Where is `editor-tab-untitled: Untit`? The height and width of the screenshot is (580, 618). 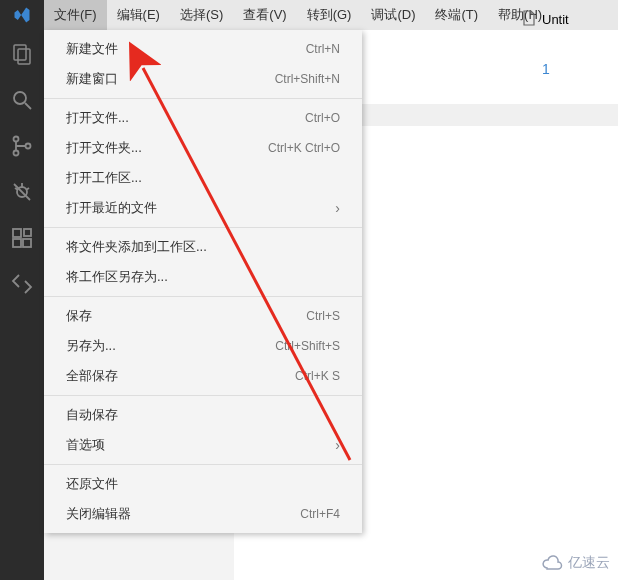
editor-tab-untitled: Untit is located at coordinates (546, 20).